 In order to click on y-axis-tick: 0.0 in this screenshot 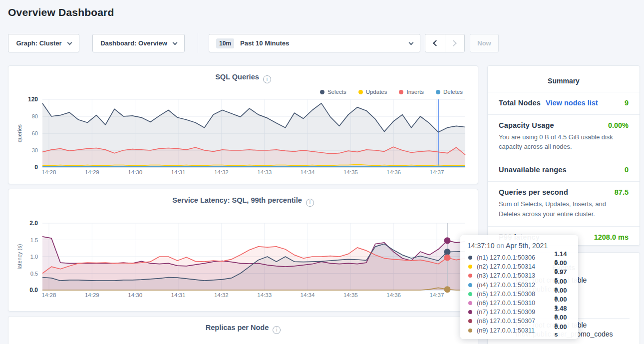, I will do `click(34, 290)`.